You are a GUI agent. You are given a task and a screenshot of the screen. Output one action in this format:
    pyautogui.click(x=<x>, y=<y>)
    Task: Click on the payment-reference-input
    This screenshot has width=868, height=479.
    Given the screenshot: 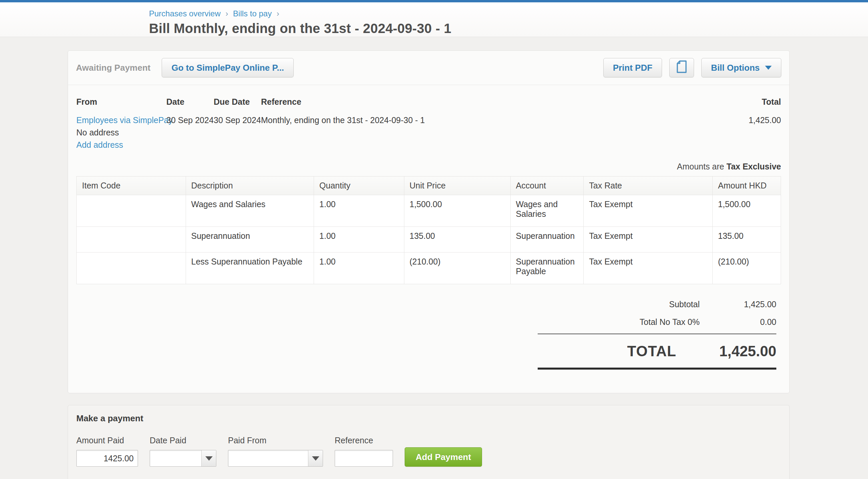 What is the action you would take?
    pyautogui.click(x=364, y=458)
    